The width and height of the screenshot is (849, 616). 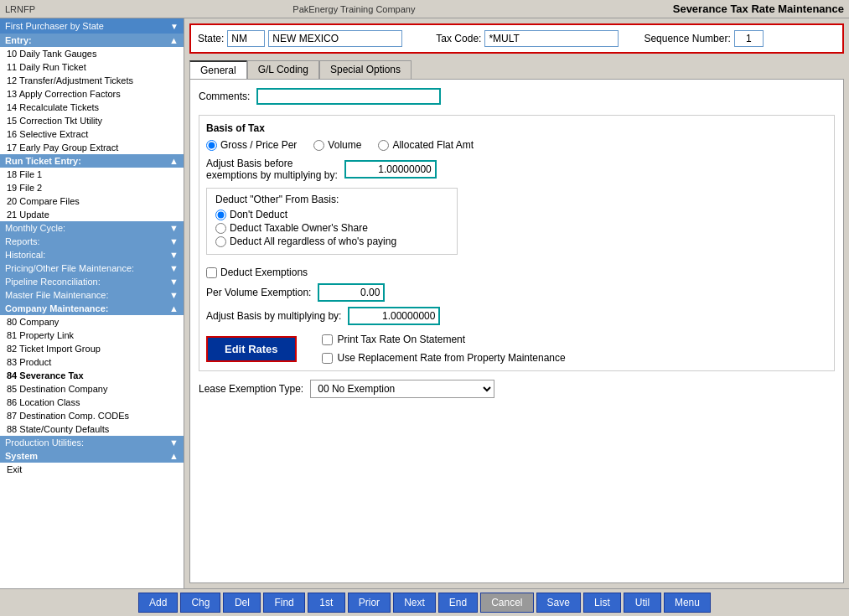 I want to click on seq-label: Sequence Number:, so click(x=687, y=39).